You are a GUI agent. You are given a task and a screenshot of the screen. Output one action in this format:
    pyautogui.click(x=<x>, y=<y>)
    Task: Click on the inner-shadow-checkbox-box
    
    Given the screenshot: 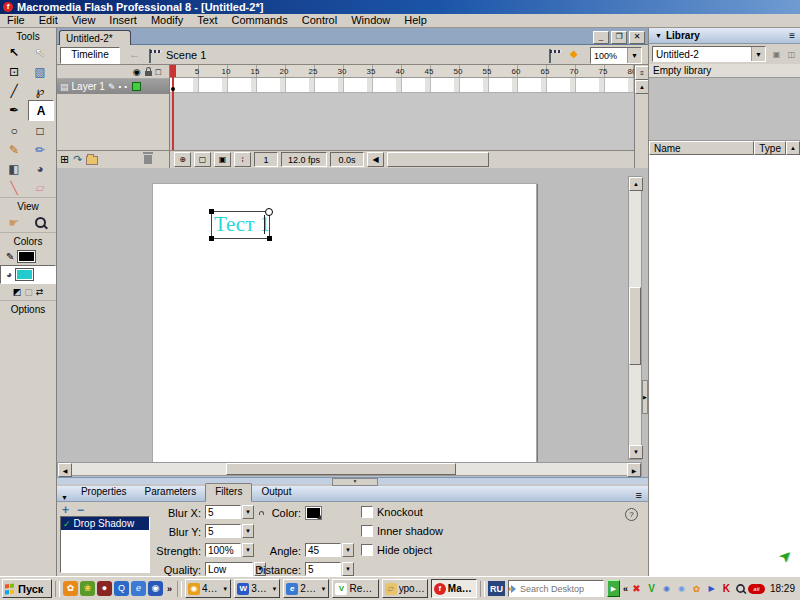 What is the action you would take?
    pyautogui.click(x=367, y=531)
    